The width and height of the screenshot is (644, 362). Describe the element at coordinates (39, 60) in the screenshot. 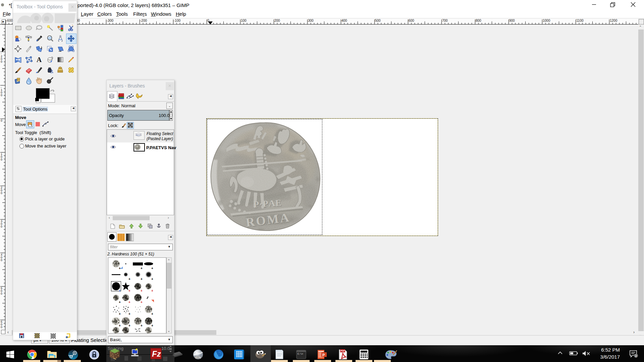

I see `svg-text: A` at that location.